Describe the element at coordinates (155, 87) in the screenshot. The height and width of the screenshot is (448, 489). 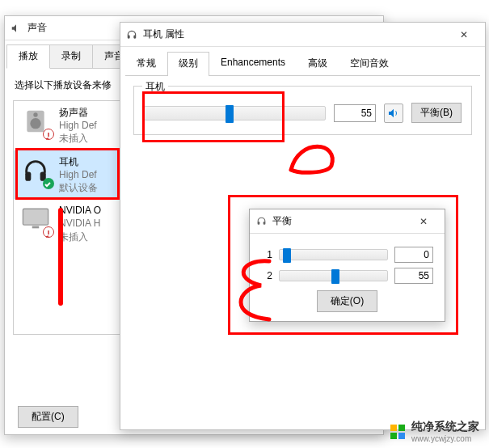
I see `group-label: 耳机` at that location.